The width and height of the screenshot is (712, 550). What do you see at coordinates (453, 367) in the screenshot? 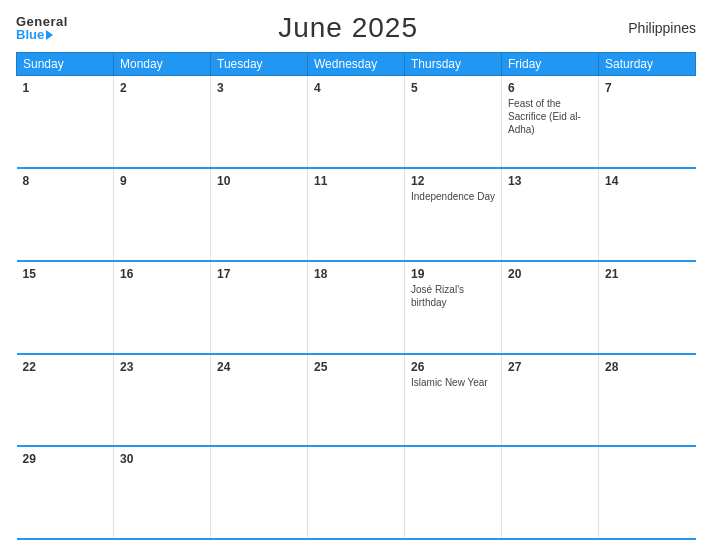
I see `day-number: 26` at bounding box center [453, 367].